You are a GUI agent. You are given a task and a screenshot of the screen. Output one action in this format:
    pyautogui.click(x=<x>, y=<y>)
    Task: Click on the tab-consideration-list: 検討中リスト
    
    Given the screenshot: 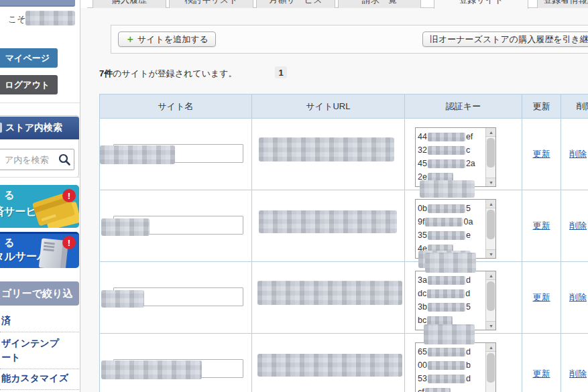 What is the action you would take?
    pyautogui.click(x=211, y=4)
    